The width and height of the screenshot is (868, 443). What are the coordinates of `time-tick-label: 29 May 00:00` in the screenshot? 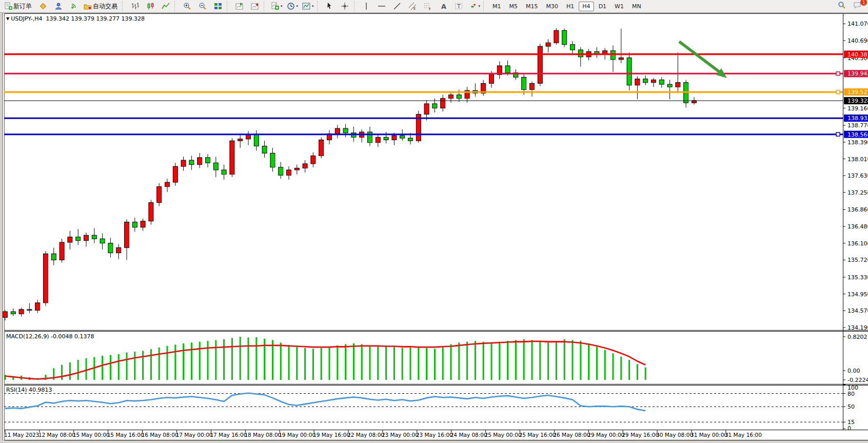 It's located at (606, 435).